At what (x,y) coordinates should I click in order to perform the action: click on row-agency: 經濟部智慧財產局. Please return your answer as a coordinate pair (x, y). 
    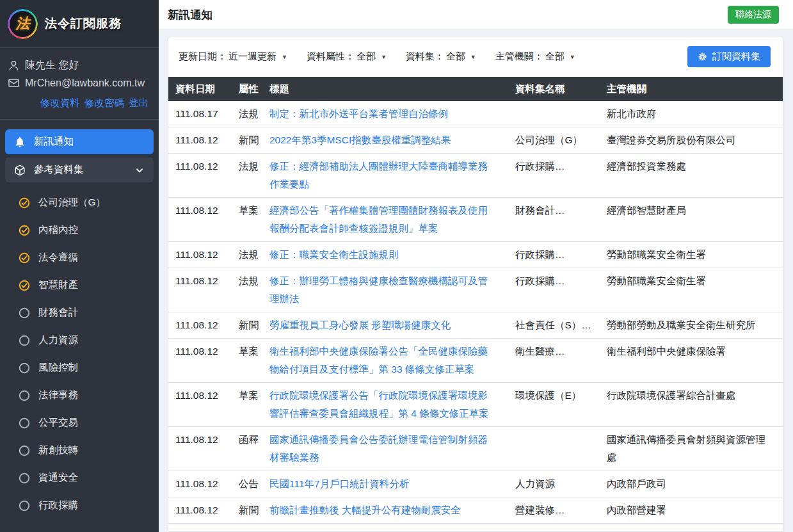
    Looking at the image, I should click on (695, 220).